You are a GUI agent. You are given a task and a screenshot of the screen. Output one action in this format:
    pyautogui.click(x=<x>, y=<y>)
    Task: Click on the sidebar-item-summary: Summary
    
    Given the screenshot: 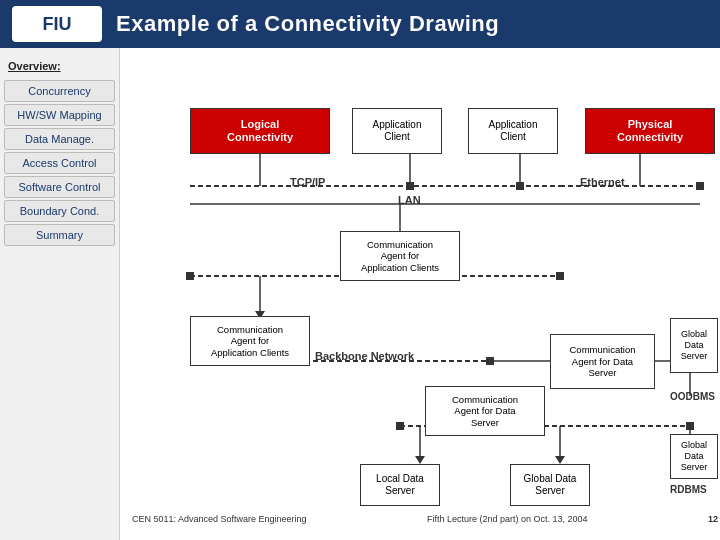 What is the action you would take?
    pyautogui.click(x=60, y=235)
    